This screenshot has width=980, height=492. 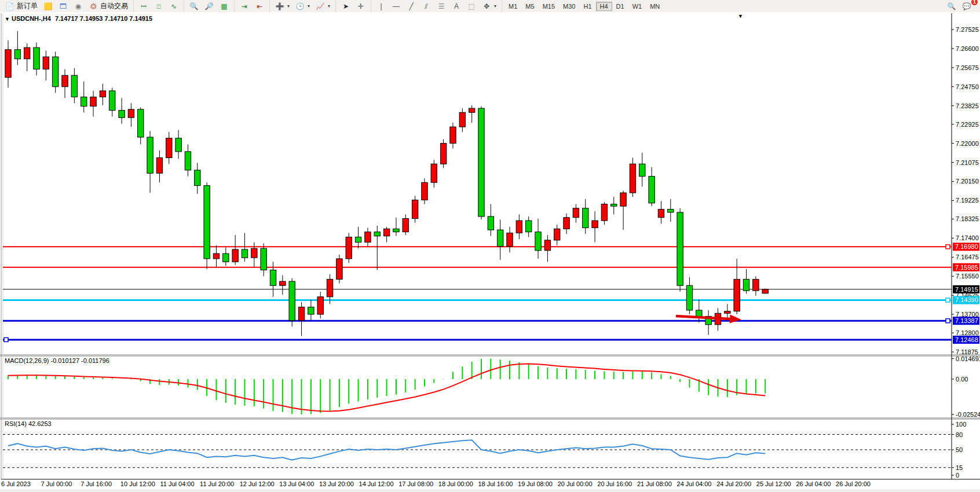 What do you see at coordinates (174, 6) in the screenshot?
I see `line-chart-button: ∿` at bounding box center [174, 6].